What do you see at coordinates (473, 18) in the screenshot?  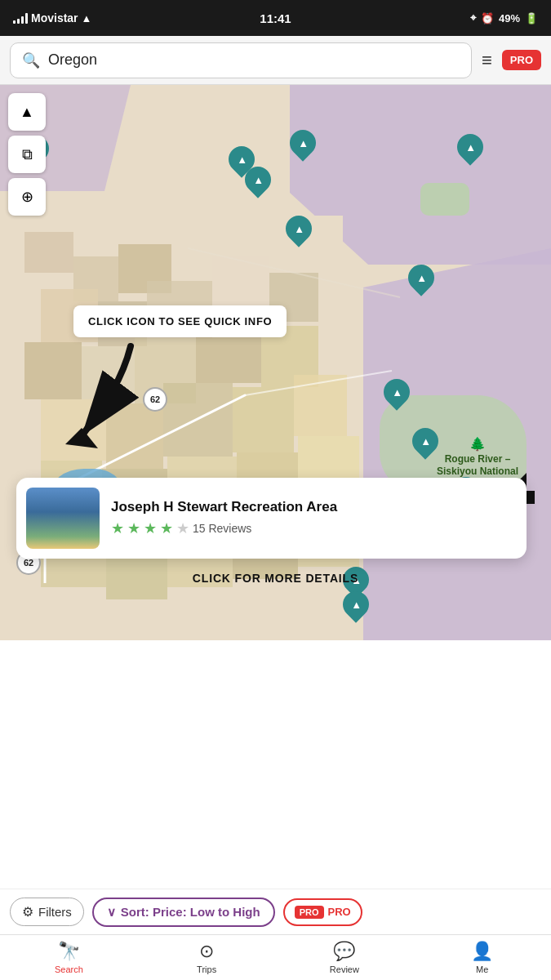 I see `location-icon: ⌖` at bounding box center [473, 18].